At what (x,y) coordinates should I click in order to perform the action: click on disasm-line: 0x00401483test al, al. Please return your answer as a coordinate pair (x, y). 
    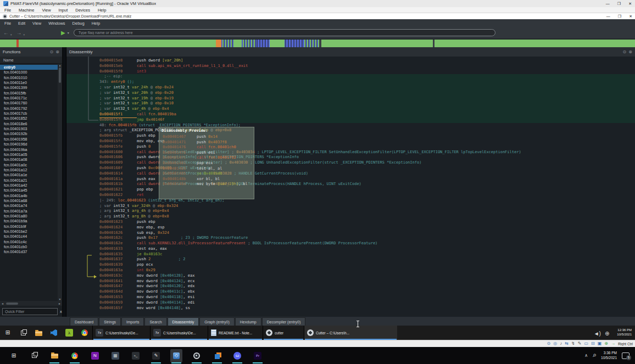
    Looking at the image, I should click on (207, 169).